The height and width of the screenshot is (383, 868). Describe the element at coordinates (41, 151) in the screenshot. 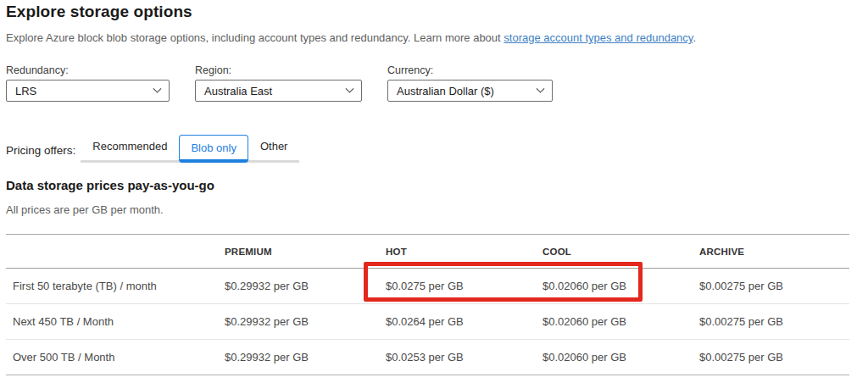

I see `pricing-offers-label: Pricing offers:` at that location.